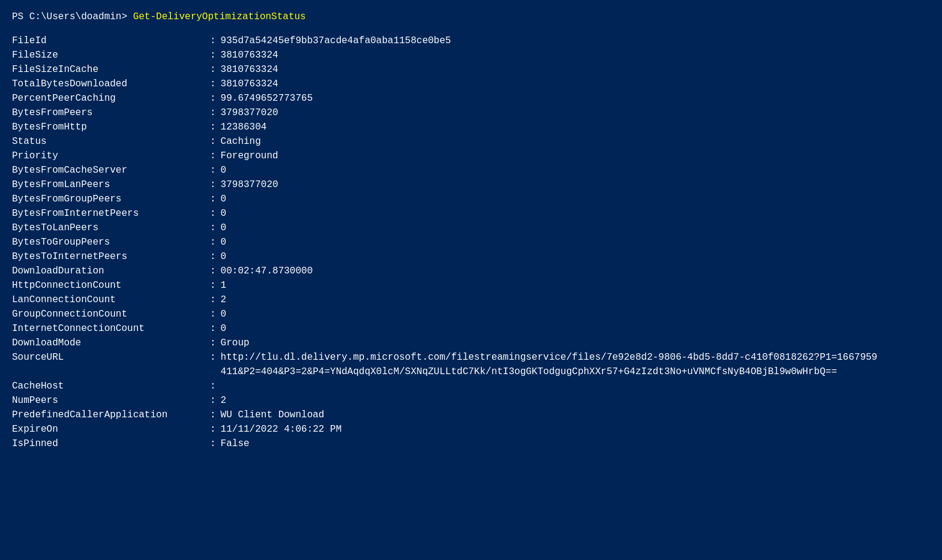 The height and width of the screenshot is (560, 942). I want to click on table-row: BytesToGroupPeers:0, so click(471, 242).